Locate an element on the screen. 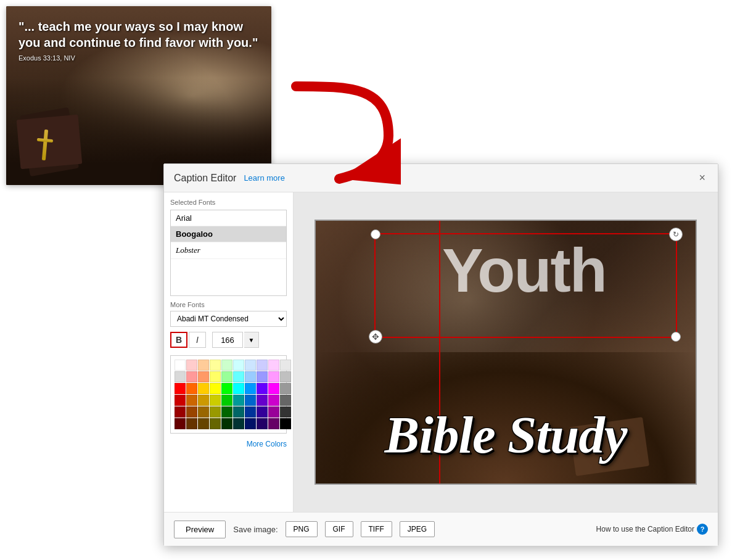 The width and height of the screenshot is (740, 560). handle-bottom-right is located at coordinates (676, 337).